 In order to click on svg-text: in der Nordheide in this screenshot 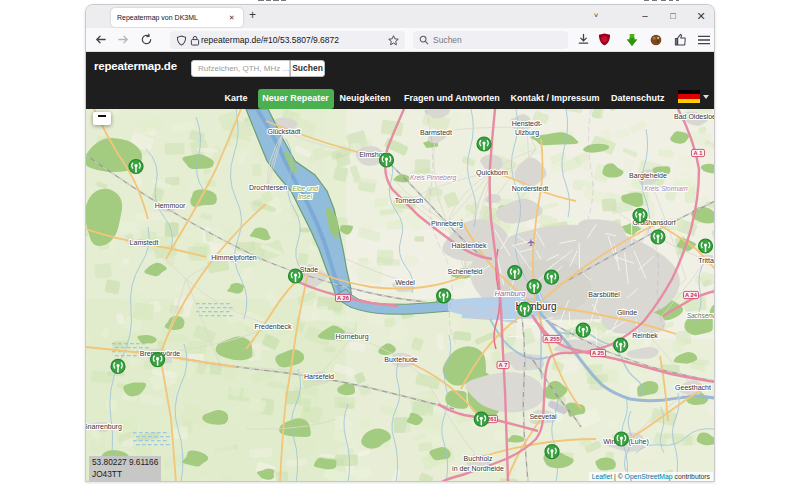, I will do `click(478, 468)`.